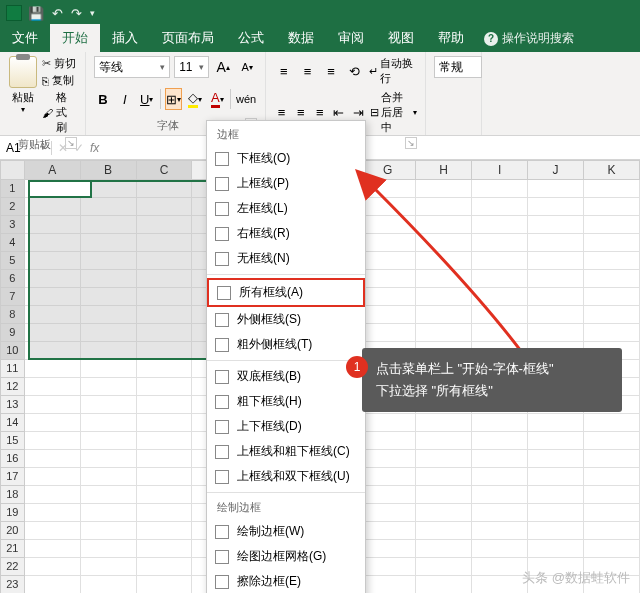  What do you see at coordinates (247, 67) in the screenshot?
I see `shrink-font-button: A▾` at bounding box center [247, 67].